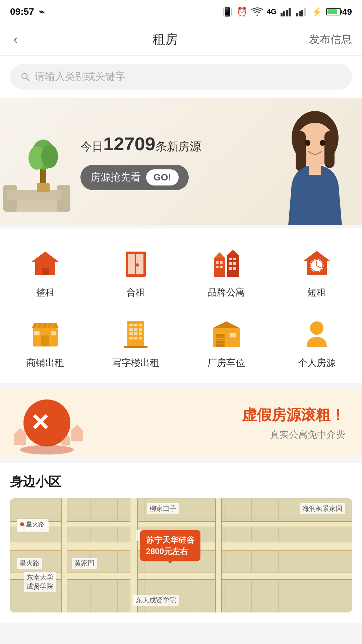  I want to click on category-hezu: 合租, so click(136, 274).